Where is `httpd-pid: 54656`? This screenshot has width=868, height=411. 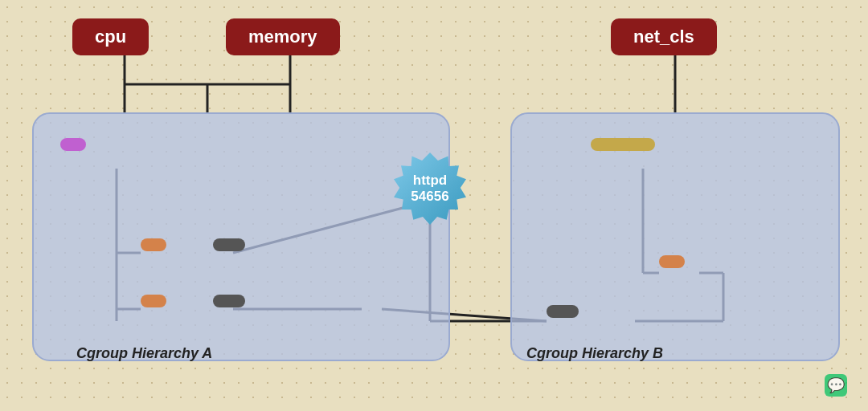 httpd-pid: 54656 is located at coordinates (429, 197).